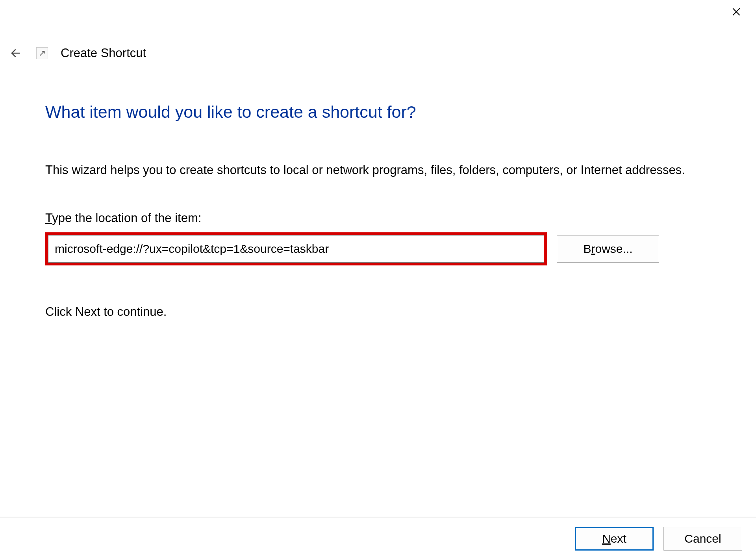  I want to click on location-input-label: Type the location of the item:, so click(378, 218).